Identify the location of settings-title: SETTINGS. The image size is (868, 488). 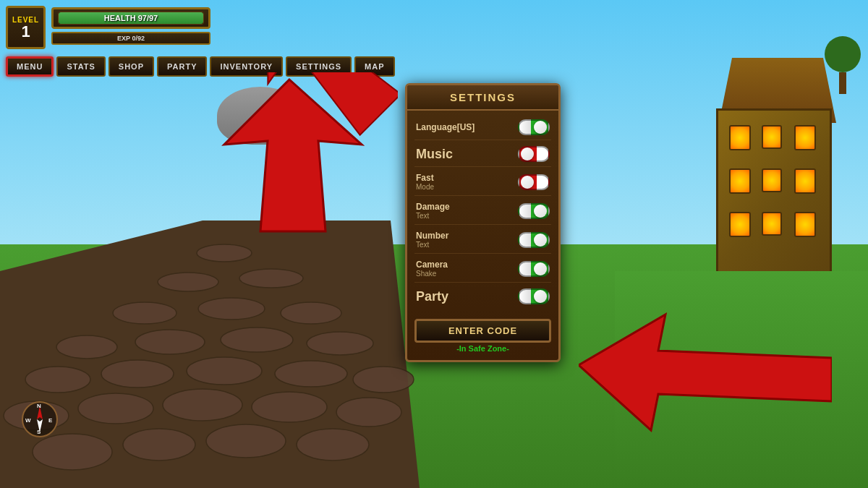
(483, 98).